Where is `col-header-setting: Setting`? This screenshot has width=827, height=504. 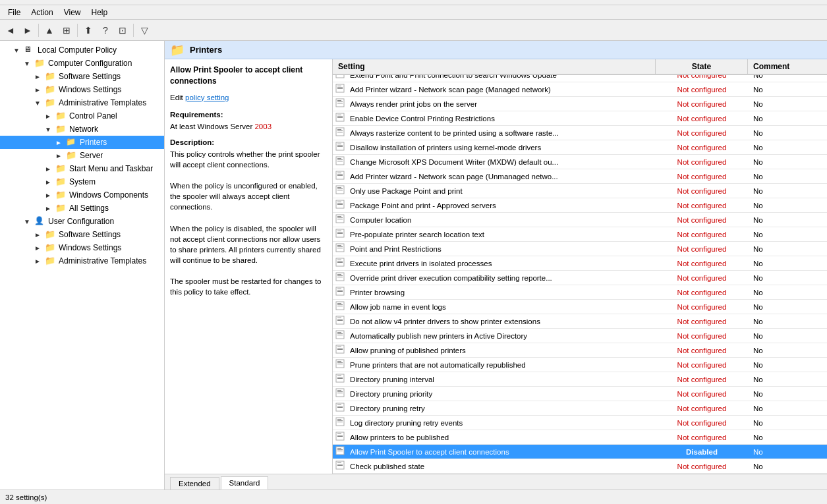 col-header-setting: Setting is located at coordinates (494, 67).